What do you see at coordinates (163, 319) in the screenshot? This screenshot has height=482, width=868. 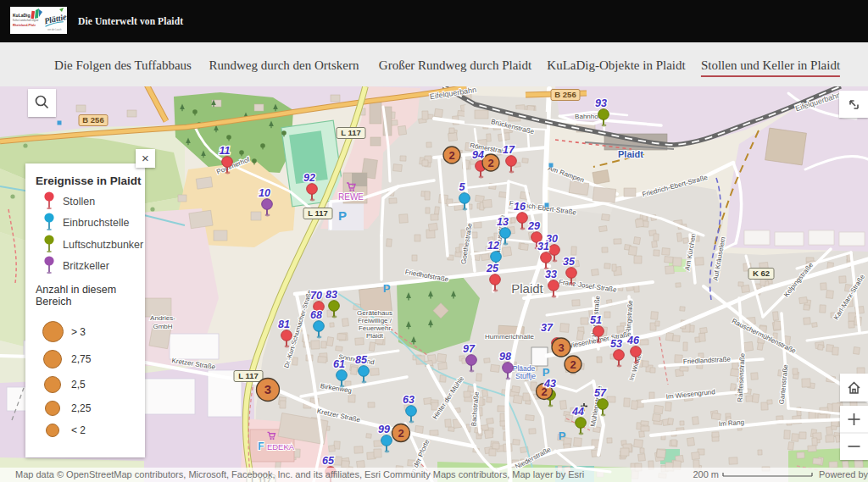 I see `svg-text: Andries-` at bounding box center [163, 319].